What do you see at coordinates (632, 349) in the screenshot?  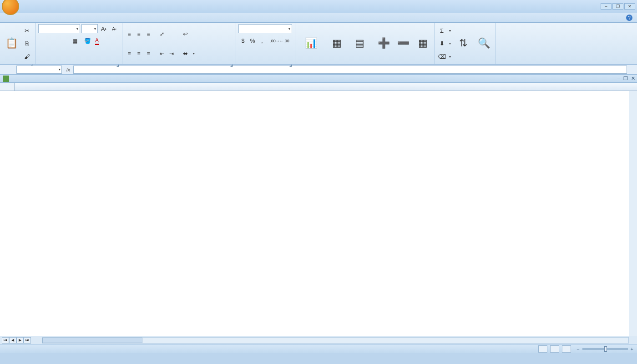 I see `zoom-in-button: +` at bounding box center [632, 349].